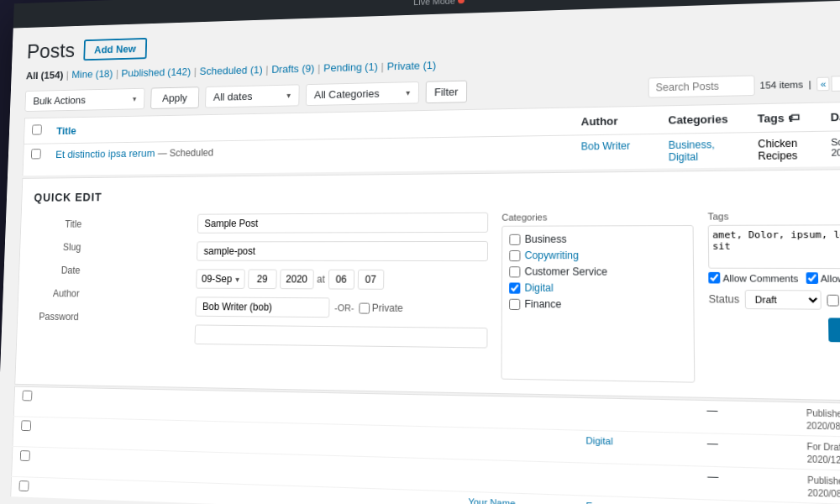 The image size is (840, 504). What do you see at coordinates (823, 278) in the screenshot?
I see `allow-pings-label: Allow Pings` at bounding box center [823, 278].